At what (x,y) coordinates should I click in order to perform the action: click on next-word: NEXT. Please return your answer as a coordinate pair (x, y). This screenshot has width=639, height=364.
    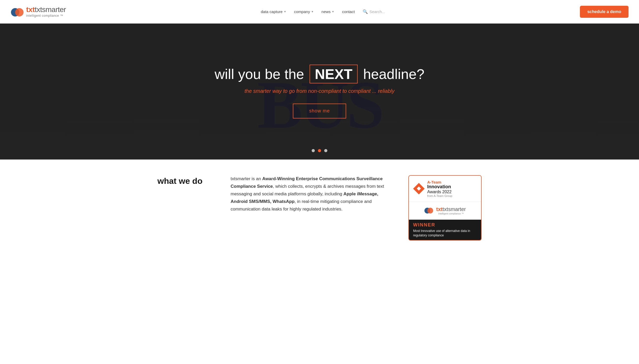
    Looking at the image, I should click on (334, 74).